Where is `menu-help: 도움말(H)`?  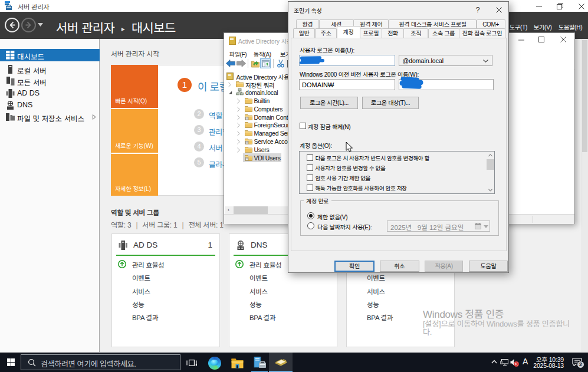
menu-help: 도움말(H) is located at coordinates (570, 27).